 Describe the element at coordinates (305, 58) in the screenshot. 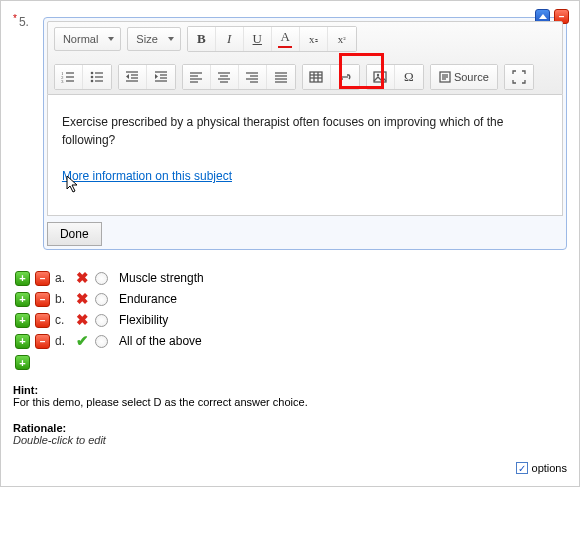

I see `editor-toolbar: Normal Size B I U A x₂ x²` at that location.